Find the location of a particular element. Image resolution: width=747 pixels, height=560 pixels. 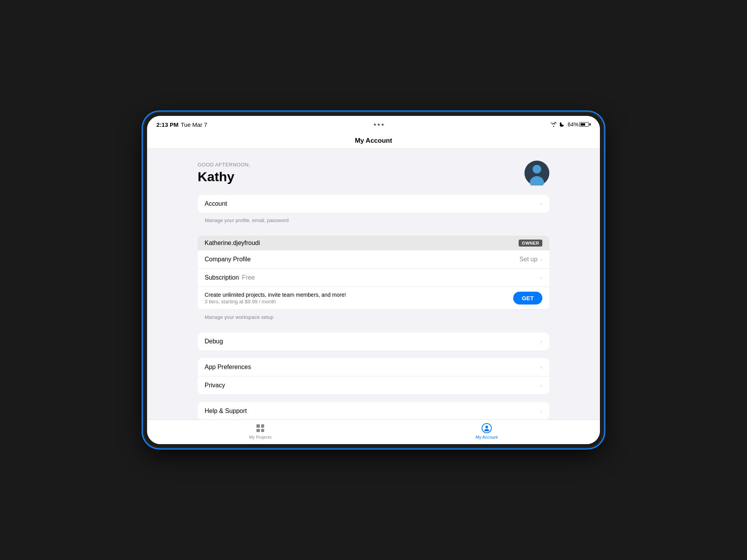

promo-row: Create unlimited projects, invite team m… is located at coordinates (374, 298).